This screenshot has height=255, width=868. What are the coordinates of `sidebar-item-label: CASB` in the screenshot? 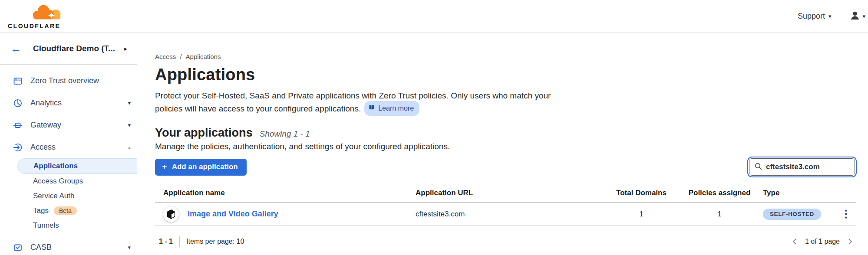 It's located at (79, 247).